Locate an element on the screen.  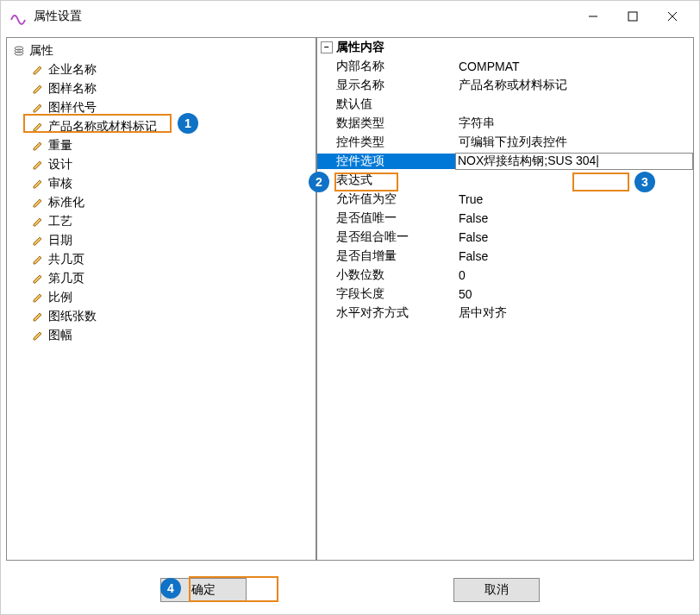
window-title: 属性设置 is located at coordinates (303, 16).